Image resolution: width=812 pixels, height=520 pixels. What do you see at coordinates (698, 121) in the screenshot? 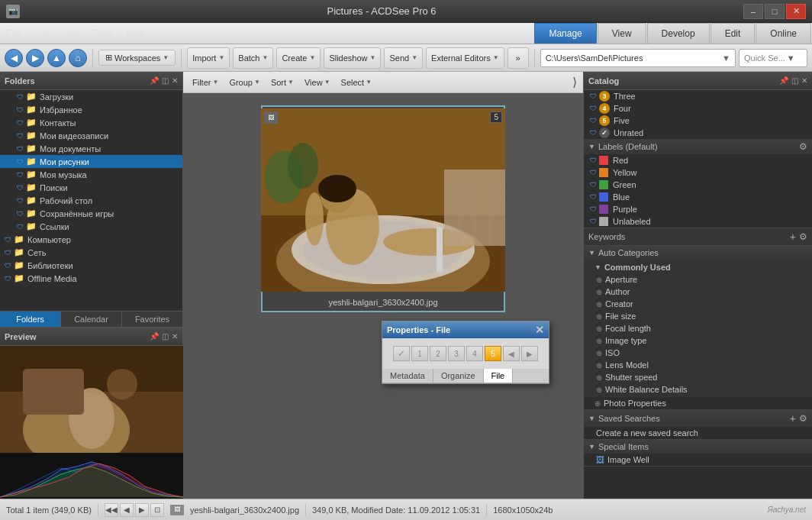
I see `catalog-rating-item: 🛡 5 Five` at bounding box center [698, 121].